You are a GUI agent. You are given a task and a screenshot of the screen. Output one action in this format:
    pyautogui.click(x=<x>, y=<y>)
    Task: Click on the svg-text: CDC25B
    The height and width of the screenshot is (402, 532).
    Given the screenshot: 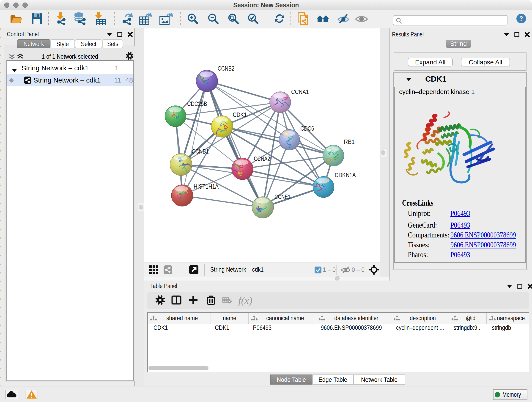 What is the action you would take?
    pyautogui.click(x=197, y=104)
    